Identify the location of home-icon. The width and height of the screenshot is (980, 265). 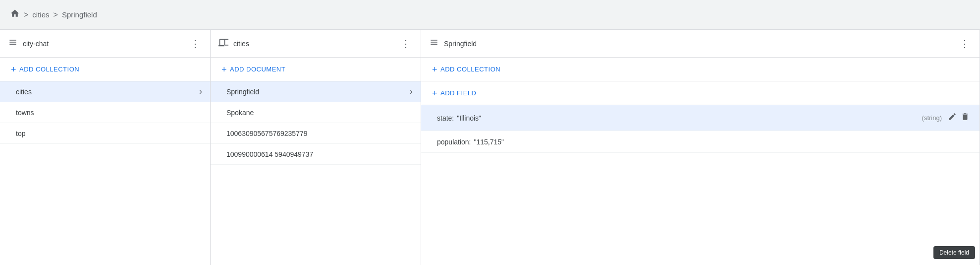
(15, 15).